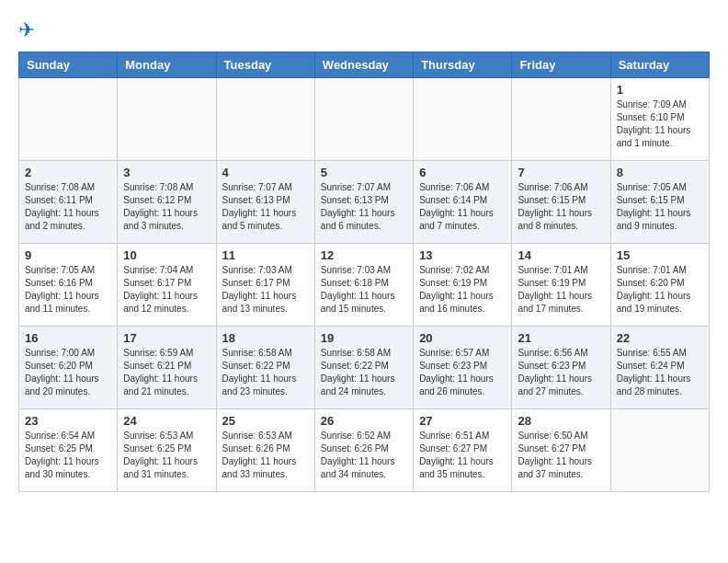 This screenshot has height=563, width=728. What do you see at coordinates (166, 256) in the screenshot?
I see `day-number: 10` at bounding box center [166, 256].